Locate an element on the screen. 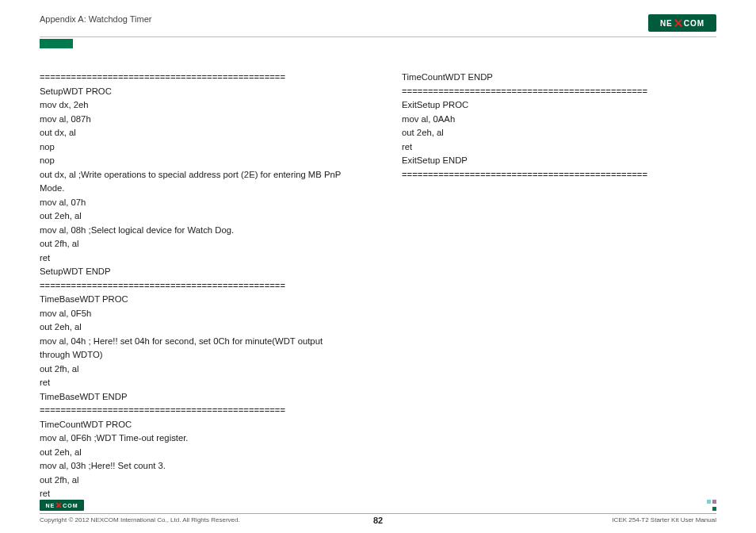 The image size is (756, 533). page-header: Appendix A: Watchdog Timer NE COM is located at coordinates (378, 23).